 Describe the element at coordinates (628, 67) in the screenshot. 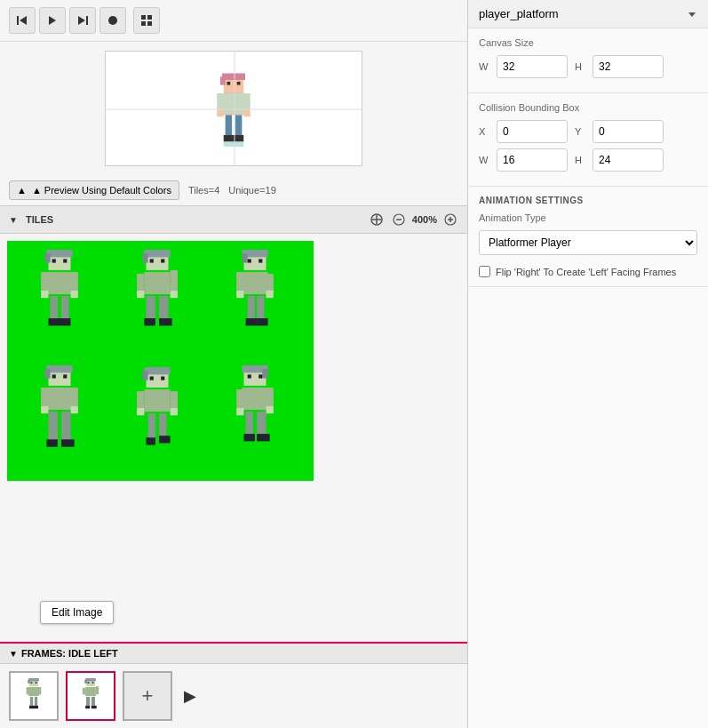

I see `canvas-h-input` at that location.